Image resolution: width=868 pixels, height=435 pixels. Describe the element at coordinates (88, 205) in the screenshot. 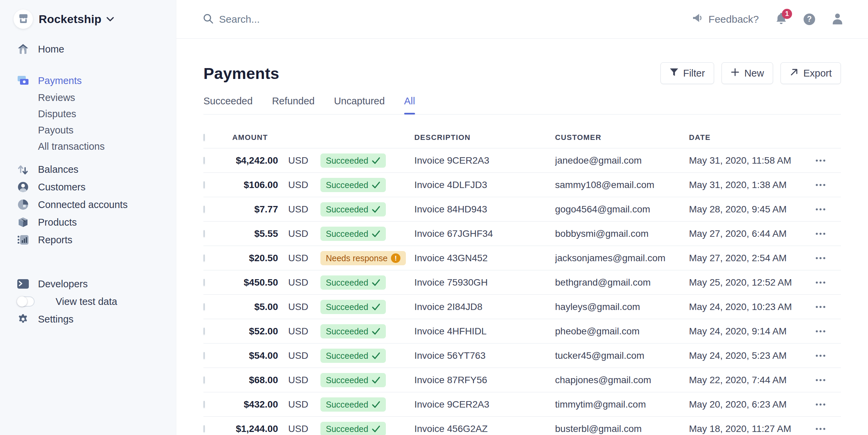

I see `sidebar-item-connected-accounts: Connected accounts` at that location.